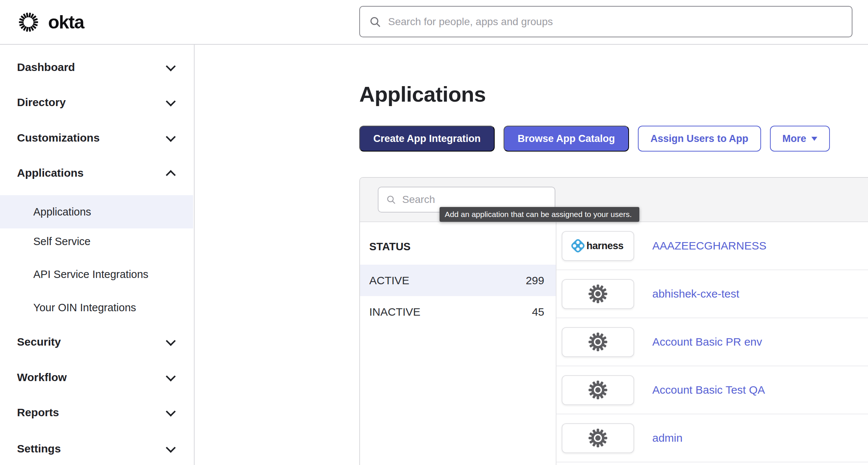  What do you see at coordinates (39, 449) in the screenshot?
I see `sidebar-item-label: Settings` at bounding box center [39, 449].